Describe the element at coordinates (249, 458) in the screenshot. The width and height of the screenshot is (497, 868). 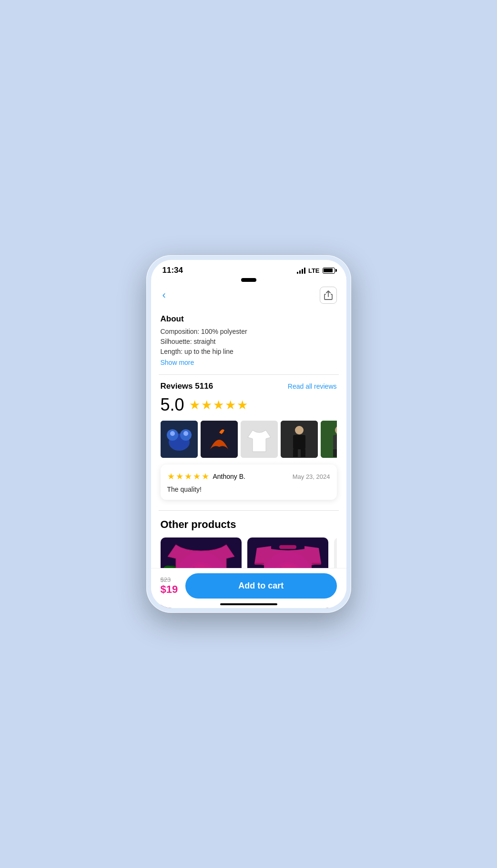
I see `scroll-content: About Composition: 100% polyester Silhou…` at that location.